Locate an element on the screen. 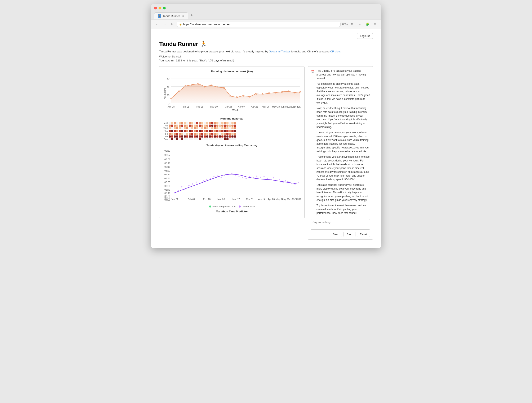 The image size is (532, 403). svg-text: 03:39 is located at coordinates (167, 186).